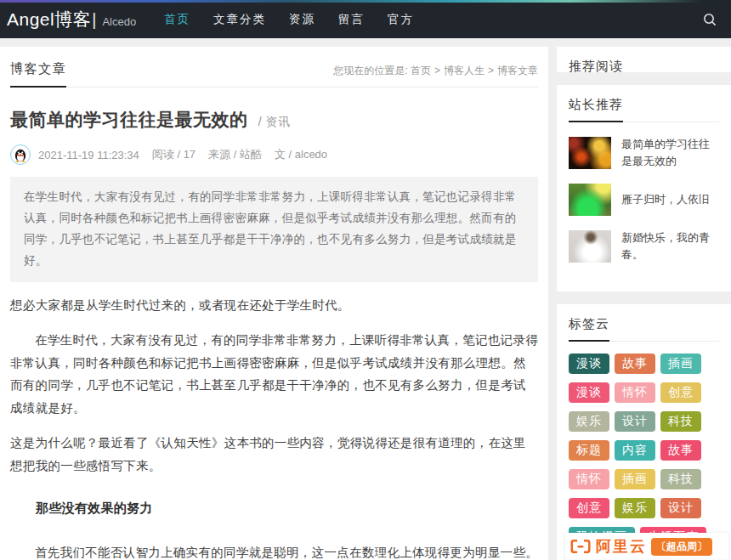  Describe the element at coordinates (274, 508) in the screenshot. I see `article-subheading: 那些没有效果的努力` at that location.